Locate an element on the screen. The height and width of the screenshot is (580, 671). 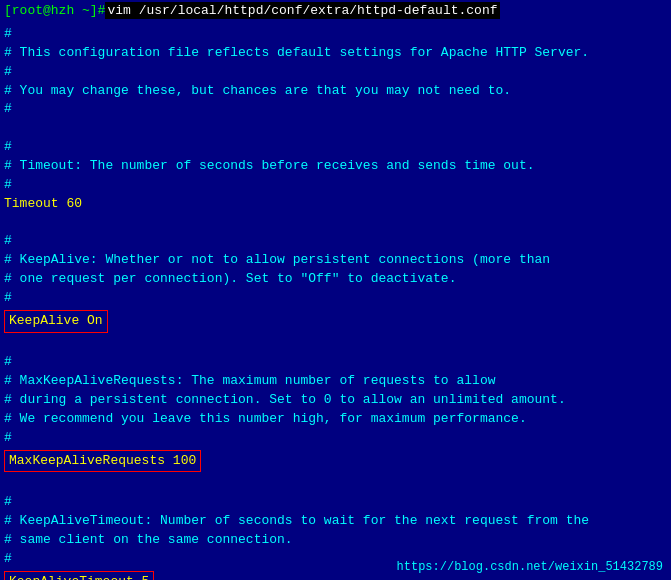
directive-box: KeepAliveTimeout 5 is located at coordinates (79, 576).